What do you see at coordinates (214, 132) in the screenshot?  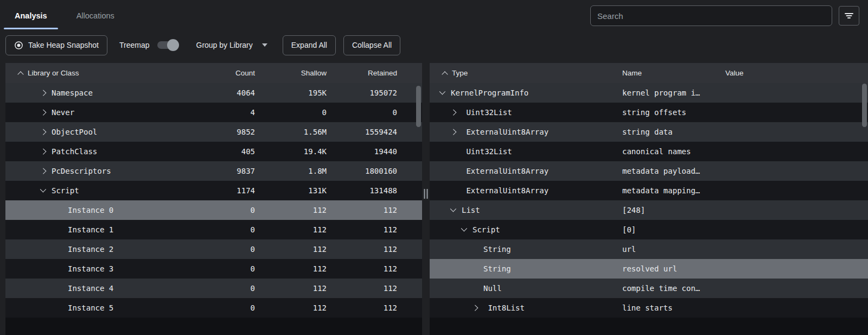 I see `table-row: ObjectPool 9852 1.56M 1559424` at bounding box center [214, 132].